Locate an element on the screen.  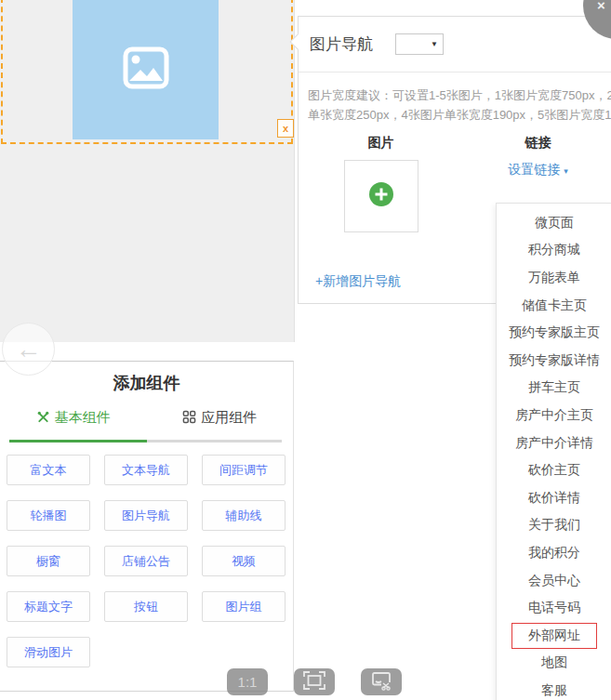
menu-item-external-url: 外部网址 is located at coordinates (554, 636).